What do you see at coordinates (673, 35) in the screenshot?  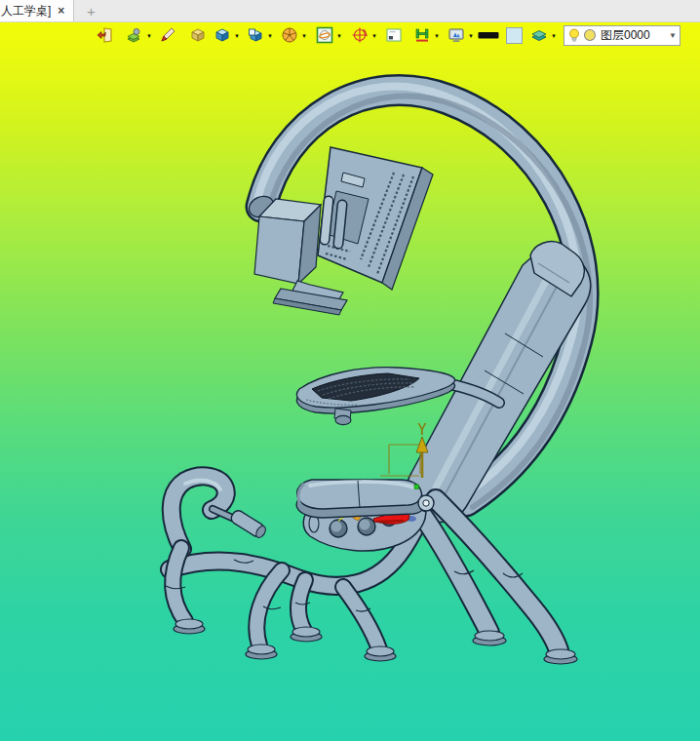 I see `combo-dropdown-icon: ▼` at bounding box center [673, 35].